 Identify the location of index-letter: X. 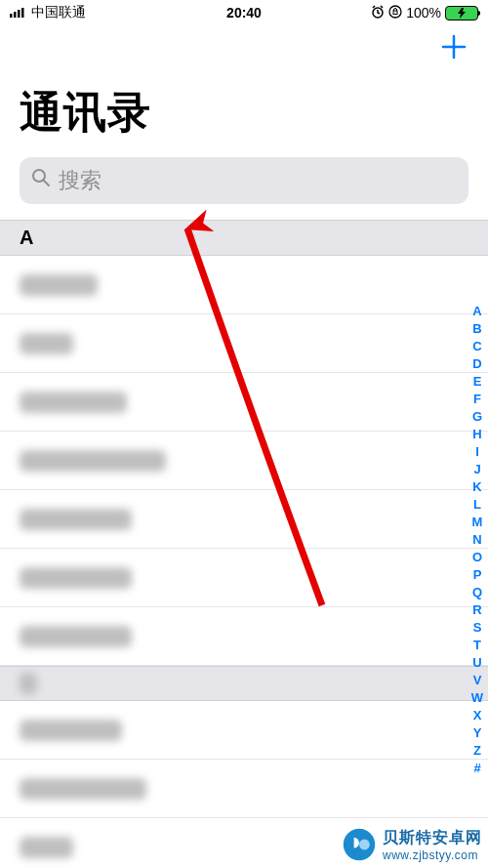
(478, 715).